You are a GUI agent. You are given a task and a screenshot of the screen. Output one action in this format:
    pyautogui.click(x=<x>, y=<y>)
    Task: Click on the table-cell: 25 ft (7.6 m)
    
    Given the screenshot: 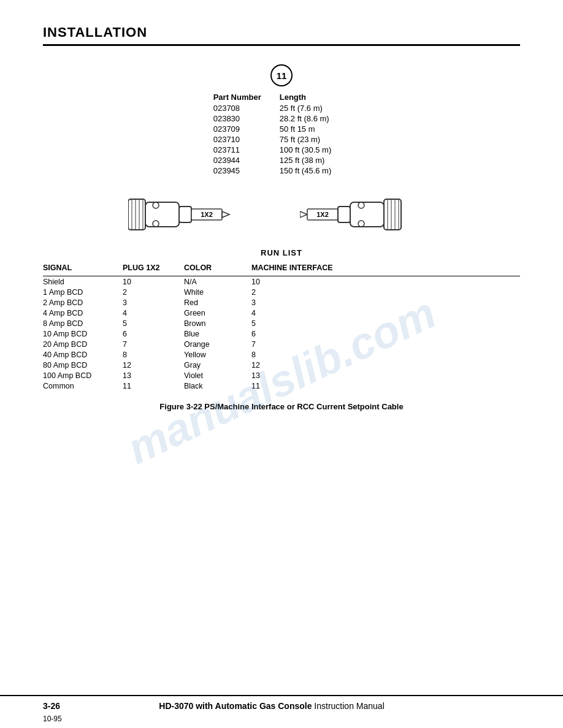 What is the action you would take?
    pyautogui.click(x=315, y=108)
    